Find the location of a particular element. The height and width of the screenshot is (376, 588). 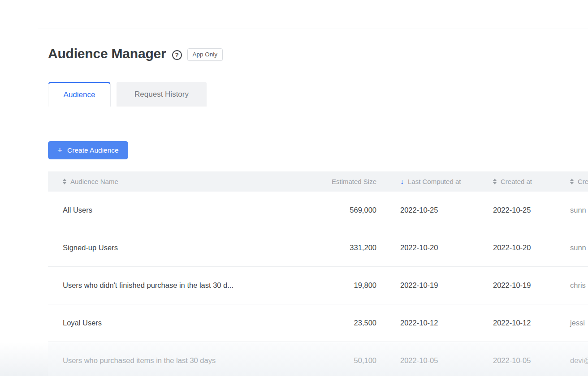

table-row: Signed-up Users 331,200 2022-10-20 2022-… is located at coordinates (318, 248).